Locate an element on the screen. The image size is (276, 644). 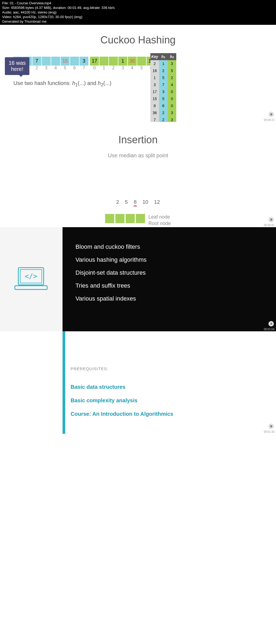
topic: Various hashing algorithms is located at coordinates (169, 260).